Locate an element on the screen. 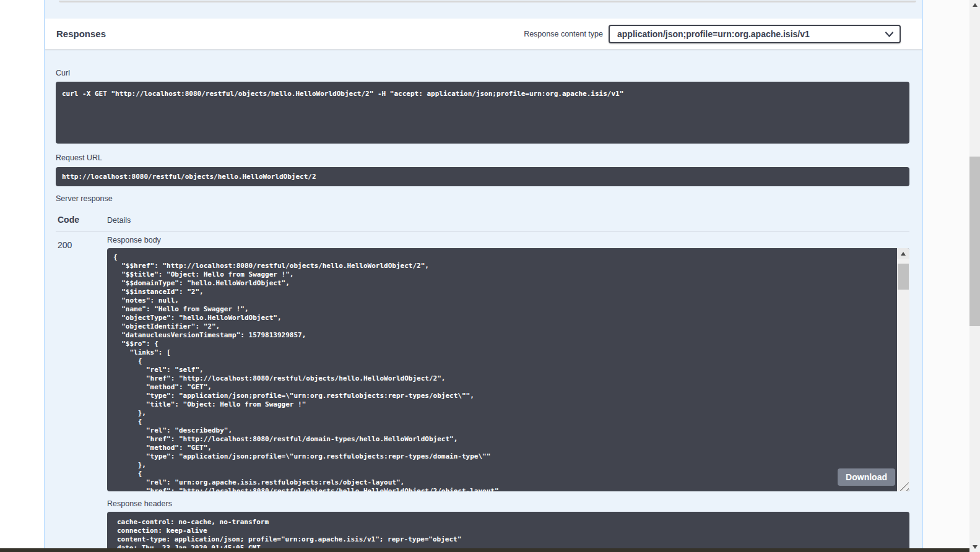 Image resolution: width=980 pixels, height=552 pixels. response-content-type-value: application/json;profile=urn:org.apache.… is located at coordinates (713, 34).